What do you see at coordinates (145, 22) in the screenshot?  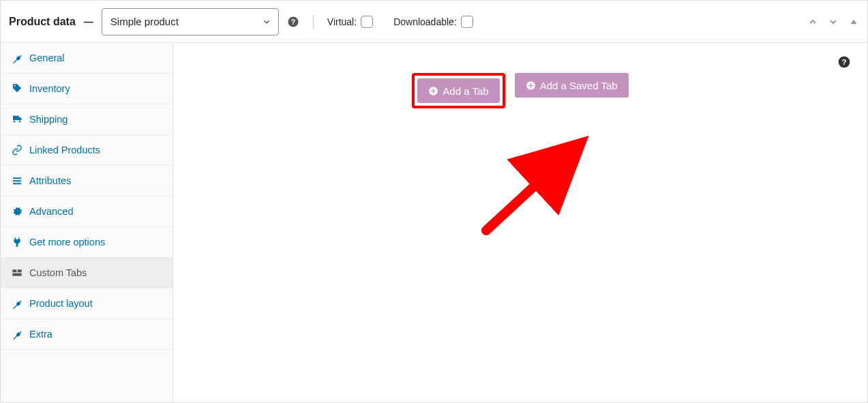 I see `product-type-selected-value: Simple product` at bounding box center [145, 22].